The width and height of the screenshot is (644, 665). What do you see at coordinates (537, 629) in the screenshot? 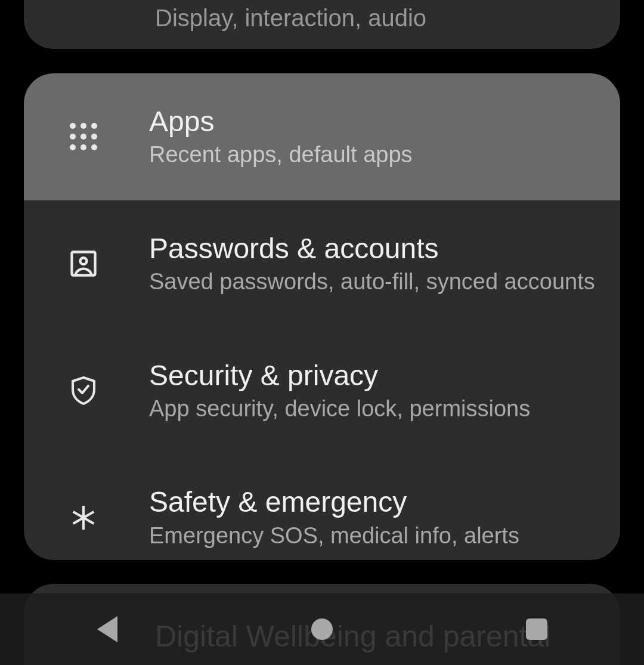
I see `recent-square-icon` at bounding box center [537, 629].